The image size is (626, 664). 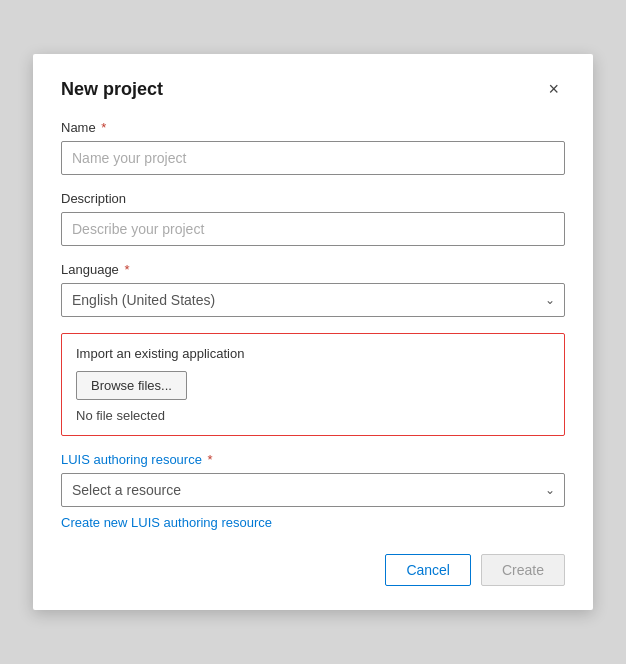 I want to click on import-section: Import an existing application Browse fi…, so click(x=313, y=384).